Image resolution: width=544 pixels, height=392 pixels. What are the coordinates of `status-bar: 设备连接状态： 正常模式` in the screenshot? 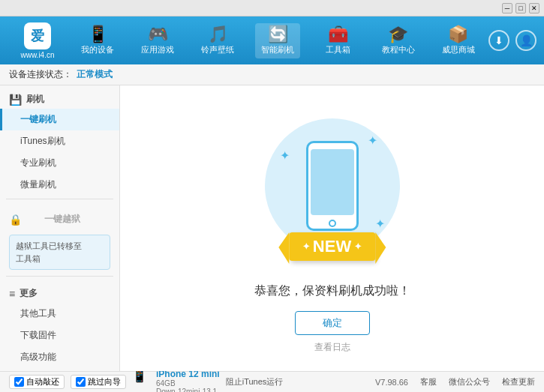 It's located at (272, 75).